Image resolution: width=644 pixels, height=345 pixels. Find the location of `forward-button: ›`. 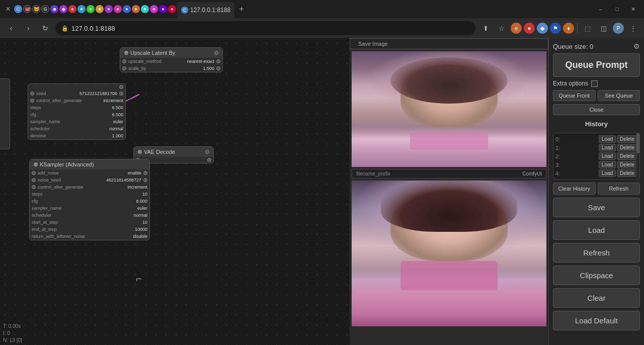

forward-button: › is located at coordinates (28, 28).